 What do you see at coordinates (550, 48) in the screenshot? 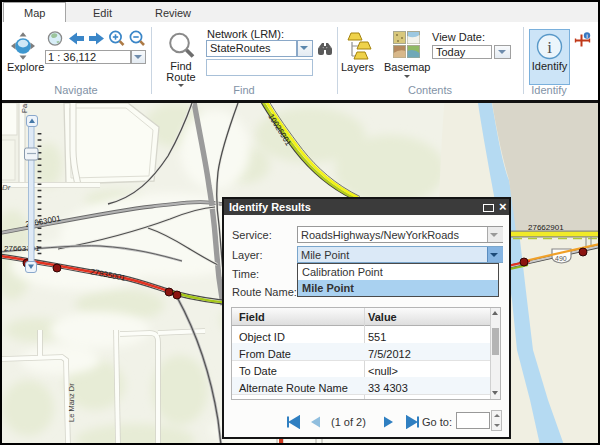
I see `svg-text: i` at bounding box center [550, 48].